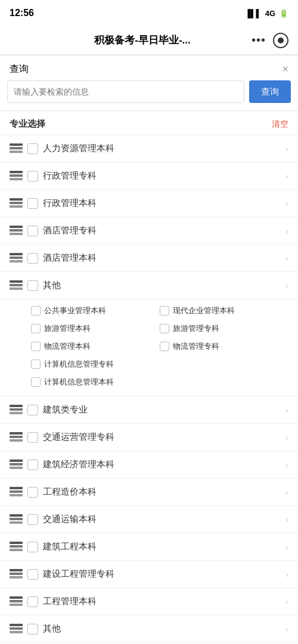  I want to click on item-label: 行政管理专科, so click(163, 176).